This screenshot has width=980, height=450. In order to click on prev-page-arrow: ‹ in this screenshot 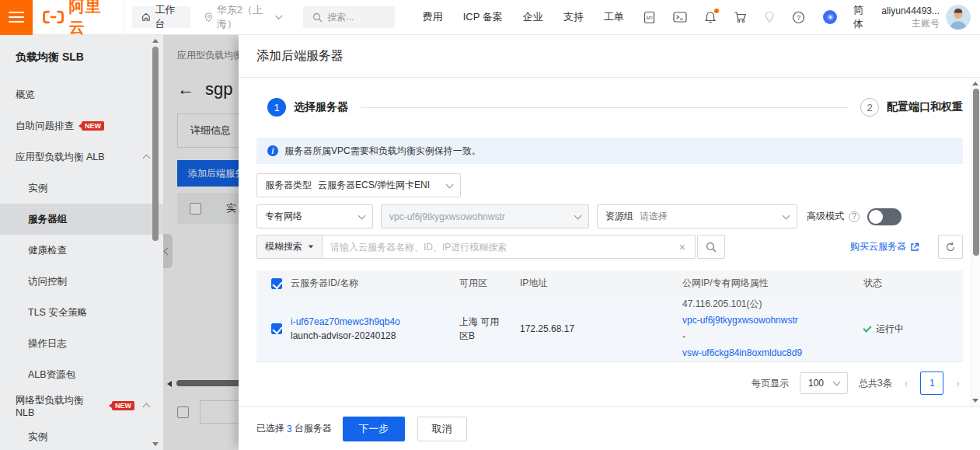, I will do `click(906, 383)`.